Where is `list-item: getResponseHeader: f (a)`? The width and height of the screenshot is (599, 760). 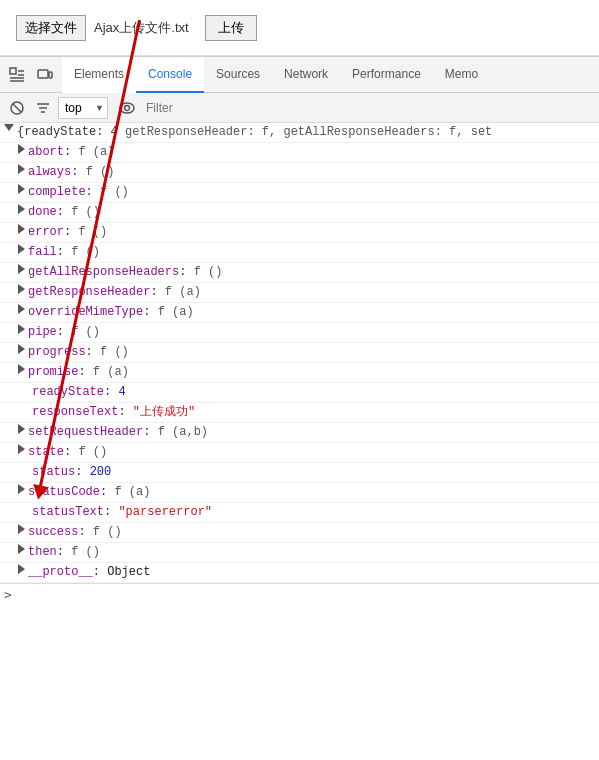
list-item: getResponseHeader: f (a) is located at coordinates (300, 293).